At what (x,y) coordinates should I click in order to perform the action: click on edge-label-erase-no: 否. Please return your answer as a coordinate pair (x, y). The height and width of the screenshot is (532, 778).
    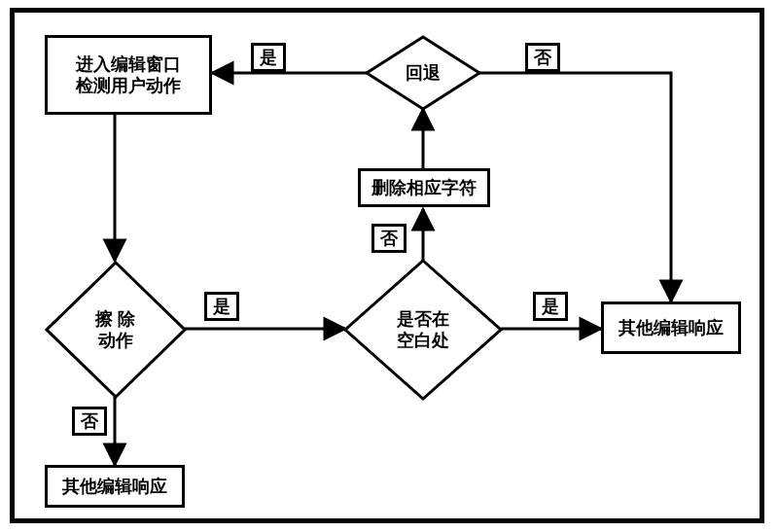
    Looking at the image, I should click on (89, 421).